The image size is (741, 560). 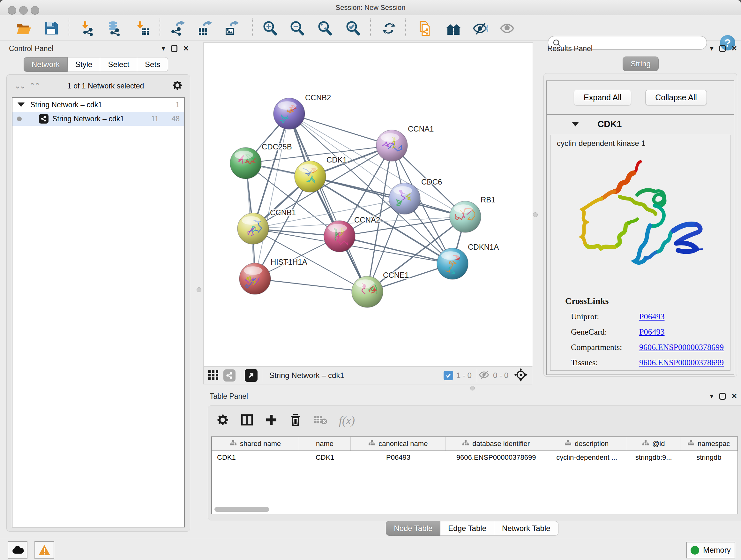 What do you see at coordinates (98, 119) in the screenshot?
I see `network-row-selected: String Network – cdk1 11 48` at bounding box center [98, 119].